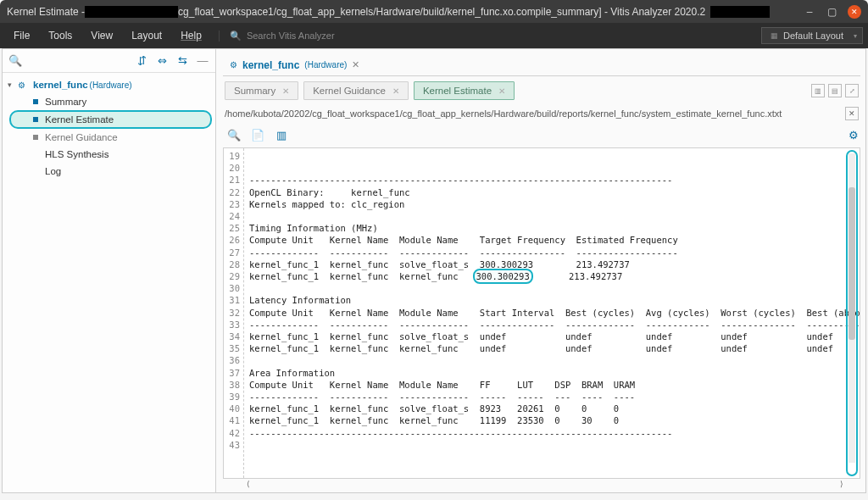 Image resolution: width=868 pixels, height=500 pixels. I want to click on layout-dropdown: ▦ Default Layout ▾, so click(812, 36).